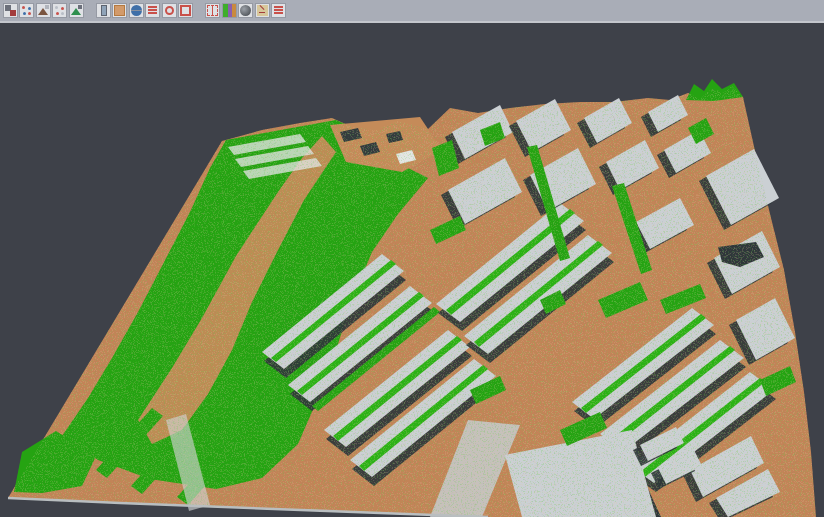  What do you see at coordinates (120, 10) in the screenshot?
I see `orthoimage-icon` at bounding box center [120, 10].